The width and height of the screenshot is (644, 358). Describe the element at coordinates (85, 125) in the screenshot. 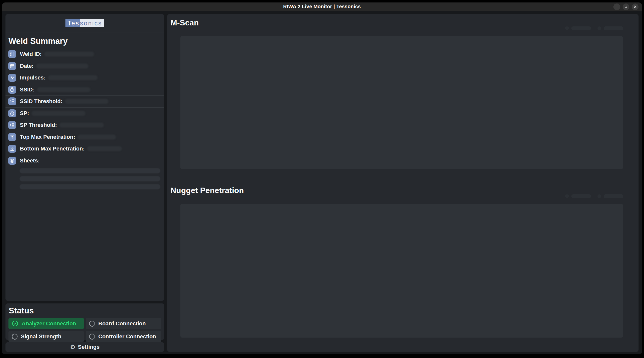

I see `summary-row: SP Threshold:` at that location.